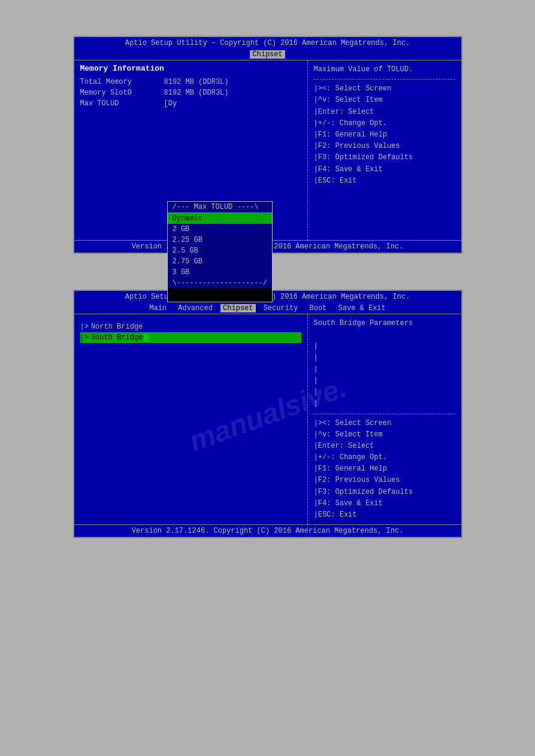 This screenshot has width=535, height=756. Describe the element at coordinates (385, 403) in the screenshot. I see `screen2-spacer6: |` at that location.